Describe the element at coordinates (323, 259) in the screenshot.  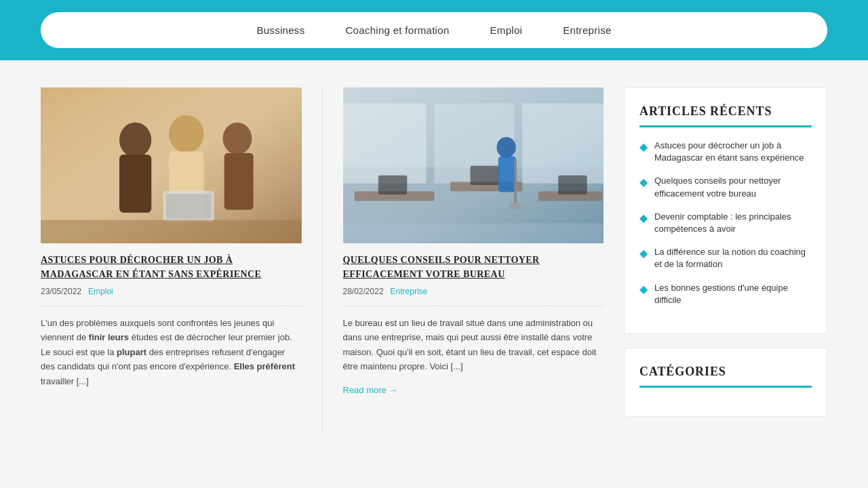
I see `articles-vertical-divider` at that location.